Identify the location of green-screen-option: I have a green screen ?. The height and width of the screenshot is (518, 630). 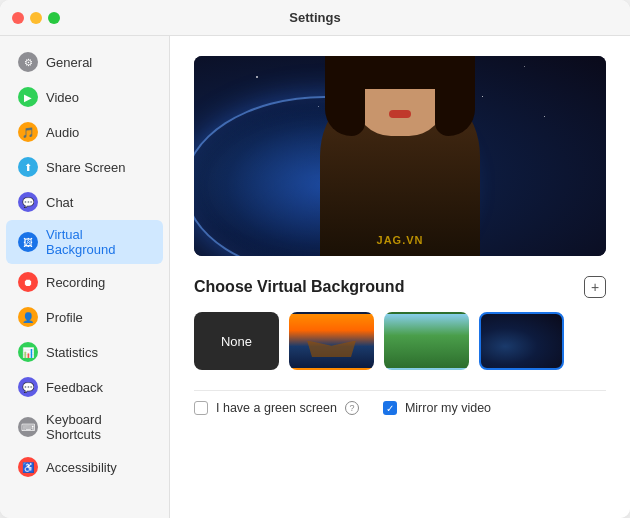
(276, 408).